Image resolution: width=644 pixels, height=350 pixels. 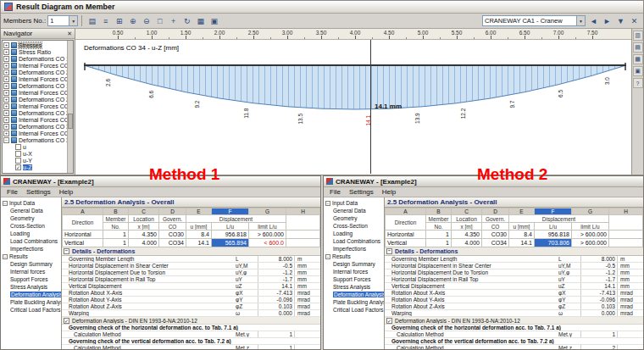 What do you see at coordinates (32, 302) in the screenshot?
I see `tree-item: Plate Buckling Analysis` at bounding box center [32, 302].